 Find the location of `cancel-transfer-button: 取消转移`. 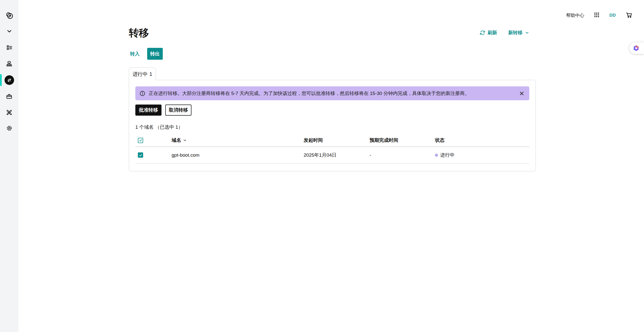

cancel-transfer-button: 取消转移 is located at coordinates (178, 110).